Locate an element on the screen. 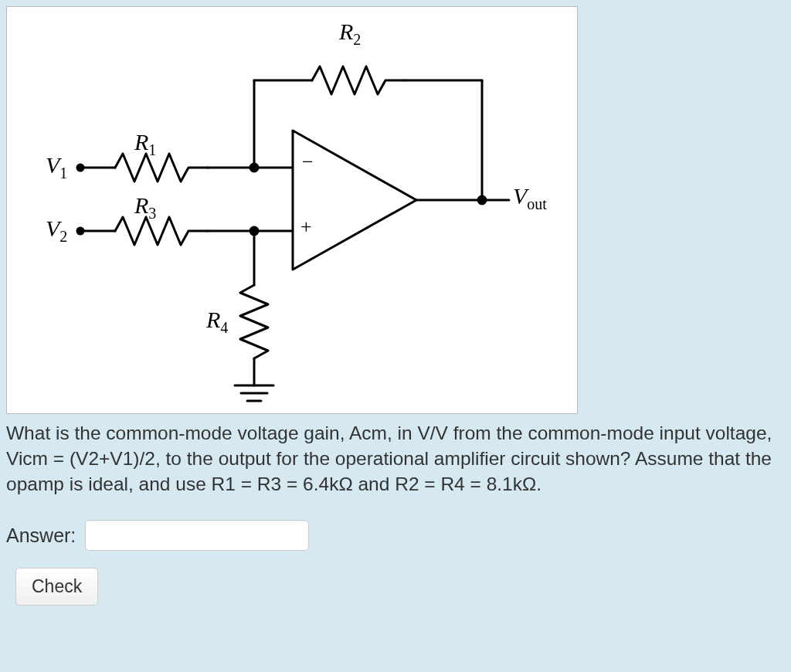 Image resolution: width=791 pixels, height=672 pixels. label-v1: V1 is located at coordinates (56, 167).